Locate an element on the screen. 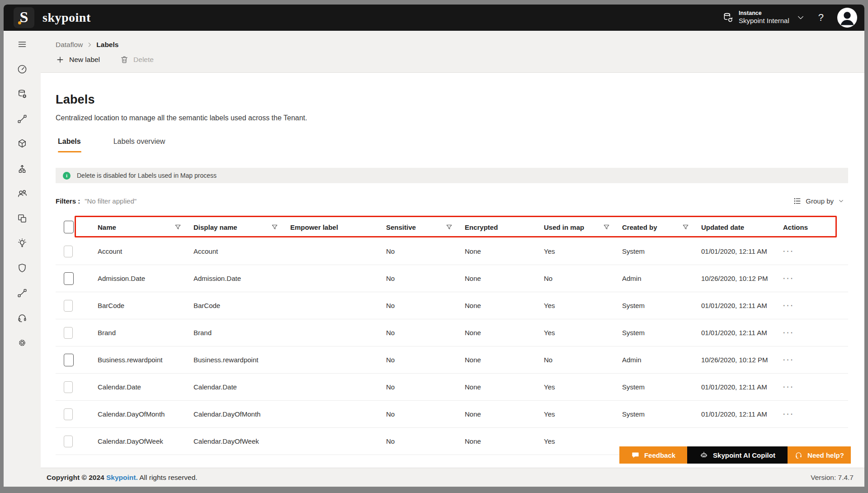  sidebar-item-journeys is located at coordinates (22, 293).